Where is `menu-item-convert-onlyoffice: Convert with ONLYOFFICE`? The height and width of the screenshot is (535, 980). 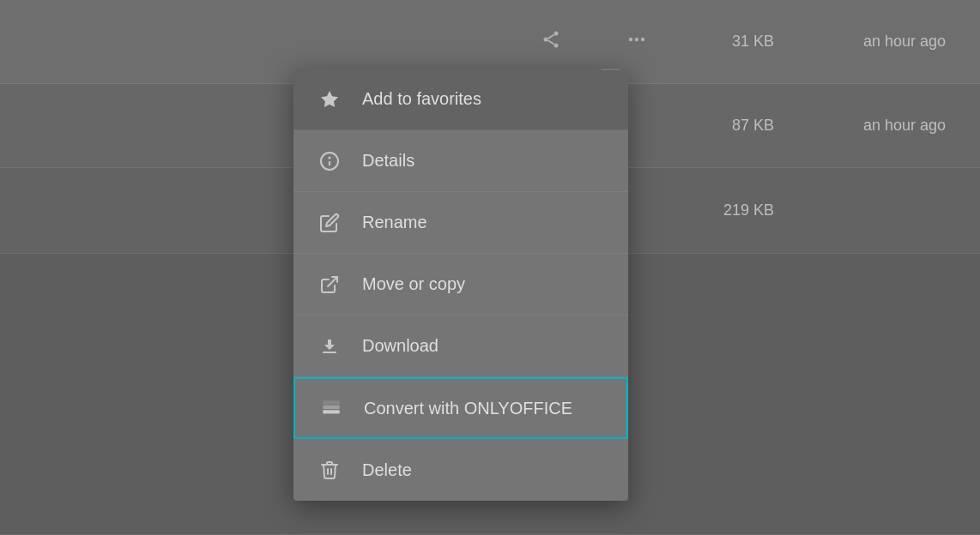 menu-item-convert-onlyoffice: Convert with ONLYOFFICE is located at coordinates (461, 408).